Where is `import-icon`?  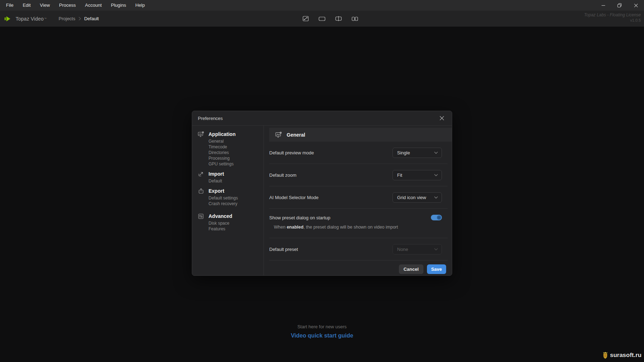 import-icon is located at coordinates (201, 174).